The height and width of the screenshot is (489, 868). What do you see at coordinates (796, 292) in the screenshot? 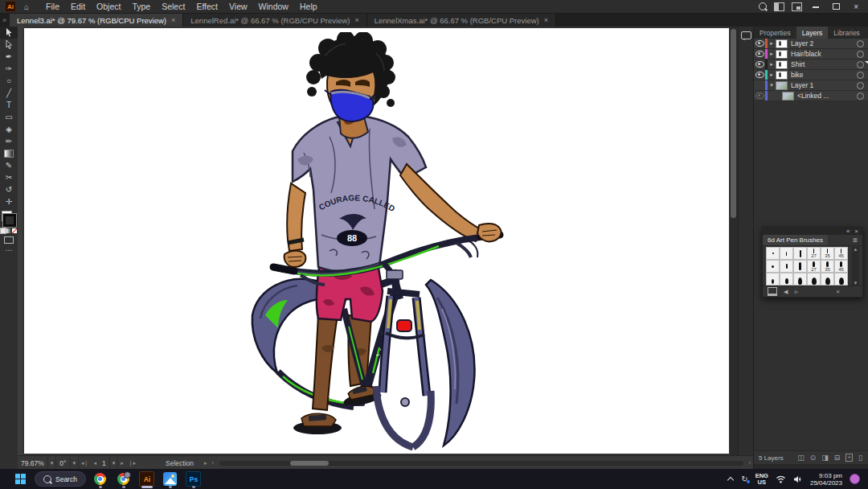
I see `next-brush-icon: ▶` at bounding box center [796, 292].